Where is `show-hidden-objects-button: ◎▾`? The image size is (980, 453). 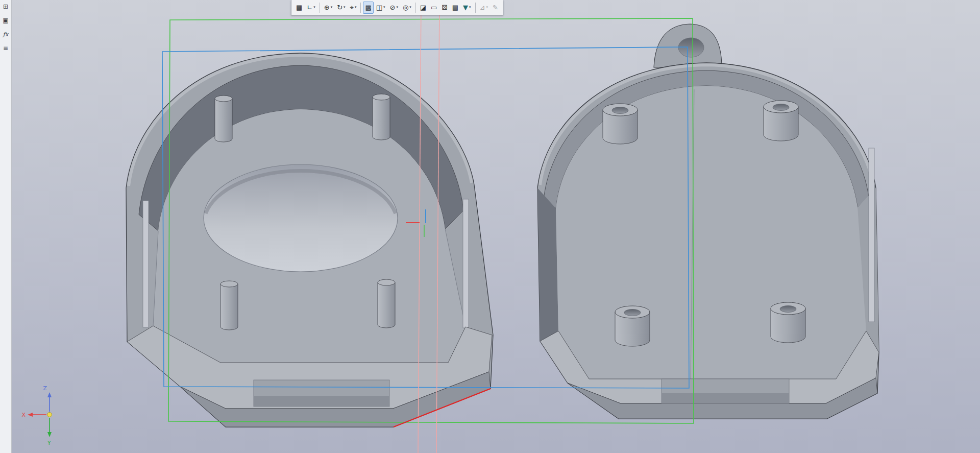
show-hidden-objects-button: ◎▾ is located at coordinates (407, 8).